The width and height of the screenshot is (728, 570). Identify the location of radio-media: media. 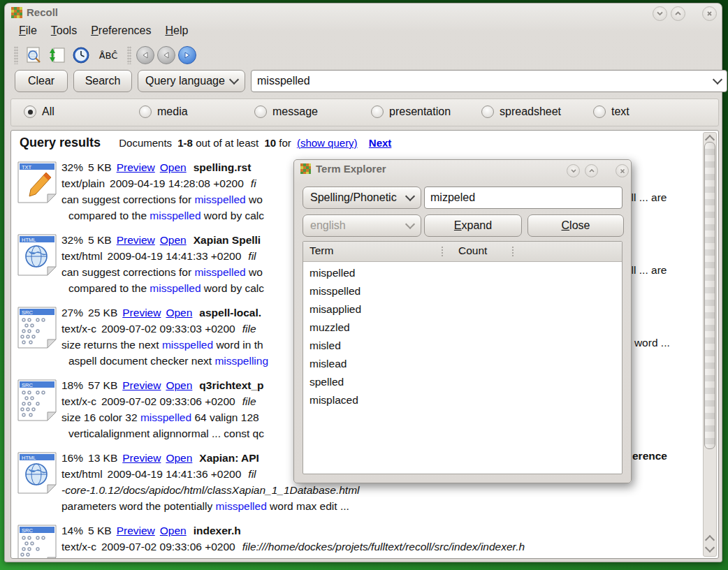
(163, 112).